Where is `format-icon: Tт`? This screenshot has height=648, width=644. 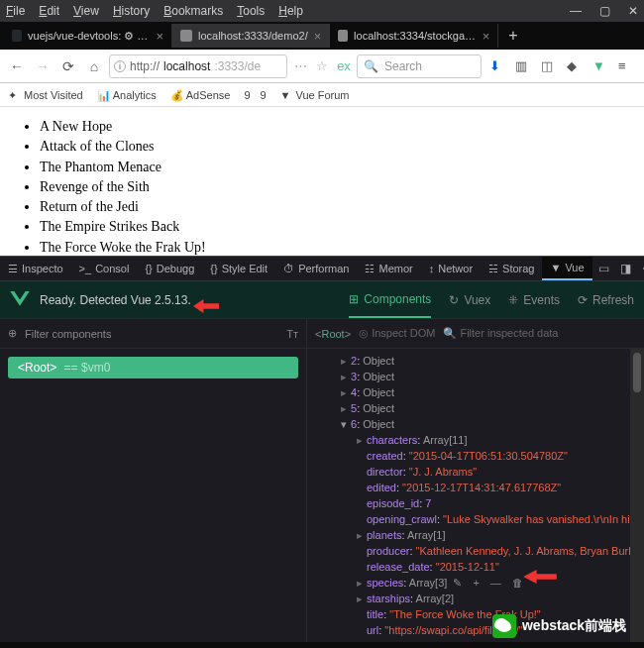 format-icon: Tт is located at coordinates (292, 334).